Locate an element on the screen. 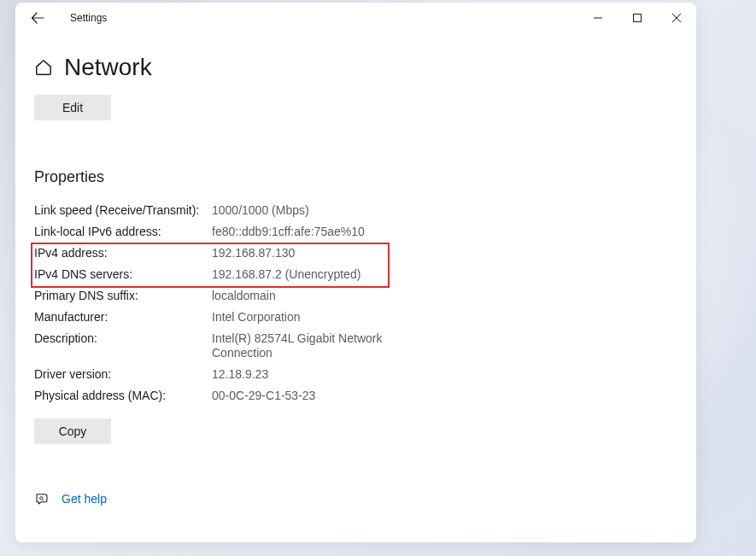 This screenshot has height=556, width=756. property-value: Intel(R) 82574L Gigabit Network Connecti… is located at coordinates (302, 346).